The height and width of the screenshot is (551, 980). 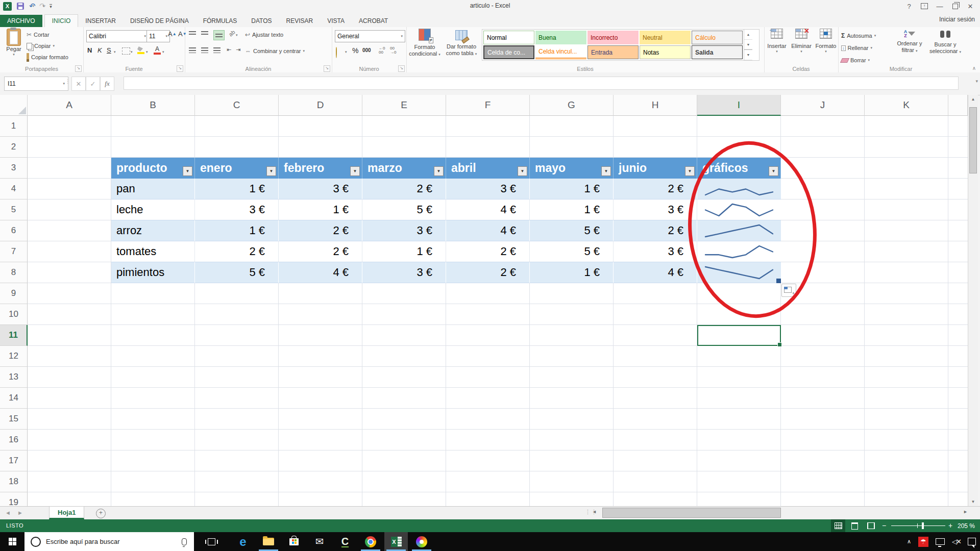 I want to click on column-header-E: E, so click(x=404, y=105).